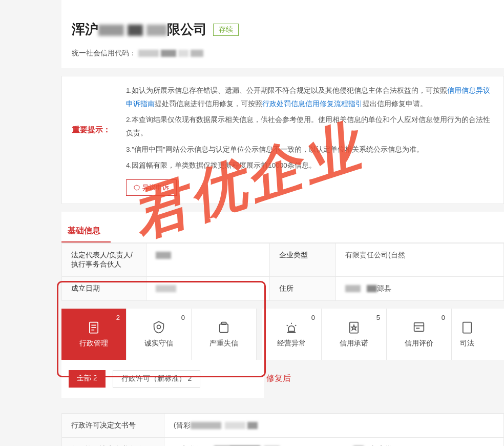 This screenshot has height=446, width=504. I want to click on company-type-value: 有限责任公司(自然, so click(420, 260).